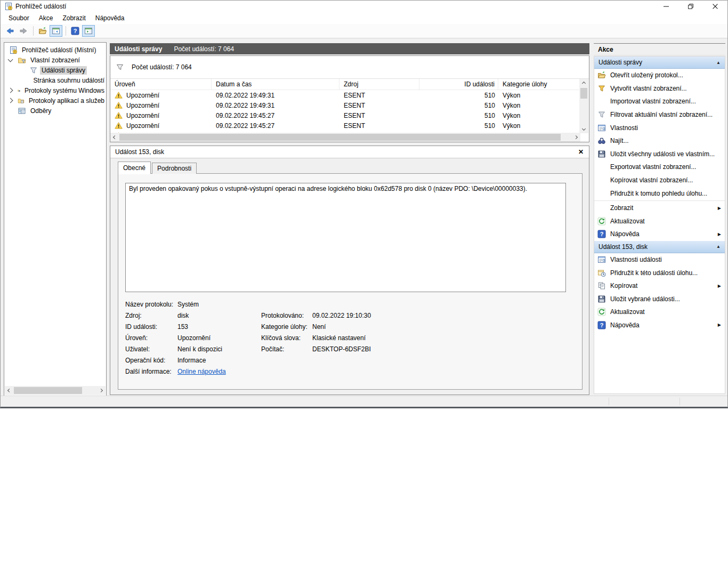 This screenshot has width=728, height=580. What do you see at coordinates (660, 167) in the screenshot?
I see `action-export-custom-view: Exportovat vlastní zobrazení...` at bounding box center [660, 167].